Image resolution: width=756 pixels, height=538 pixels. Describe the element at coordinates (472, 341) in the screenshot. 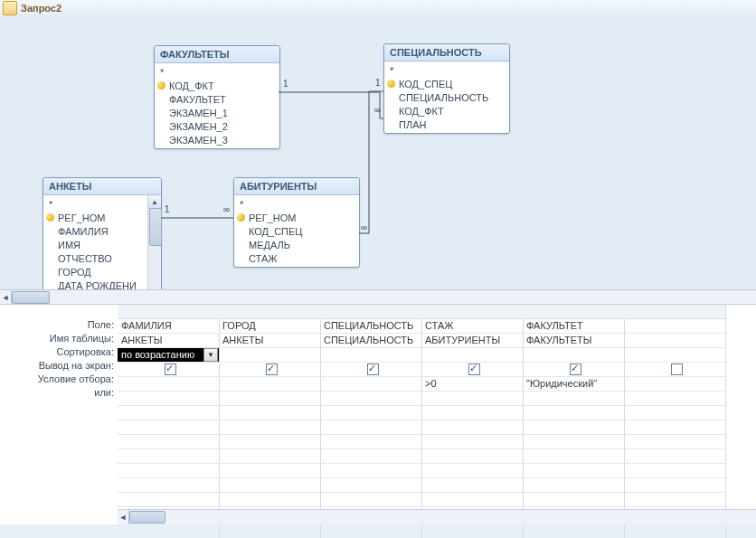

I see `cell-table: АБИТУРИЕНТЫ` at that location.